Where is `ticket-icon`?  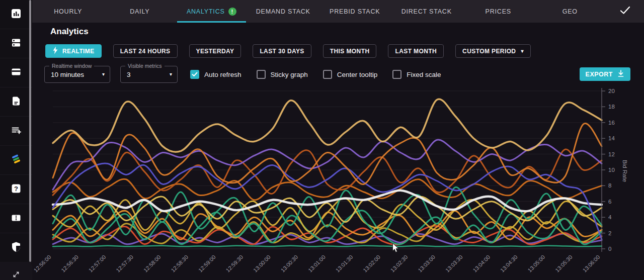
ticket-icon is located at coordinates (16, 219).